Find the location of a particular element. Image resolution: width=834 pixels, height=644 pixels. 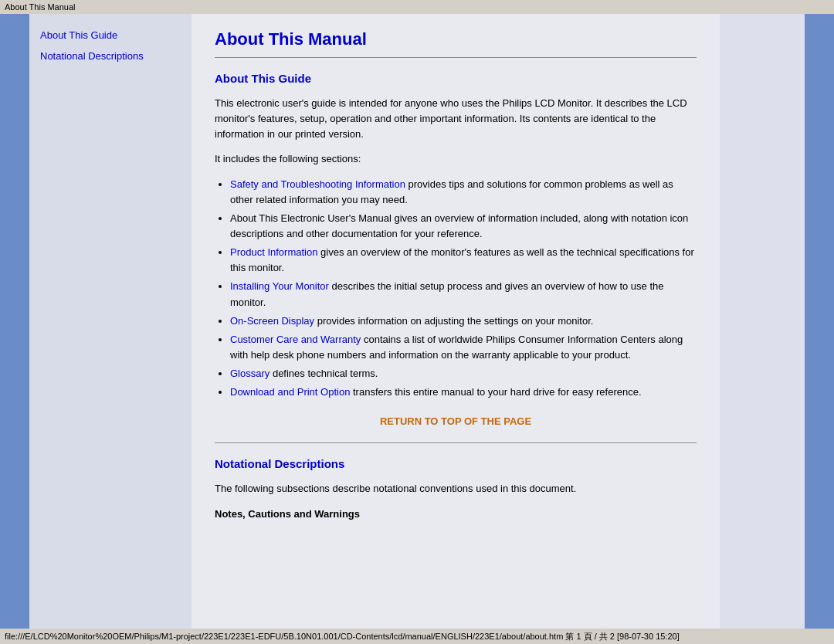

bullet-glossary: Glossary defines technical terms. is located at coordinates (463, 374).